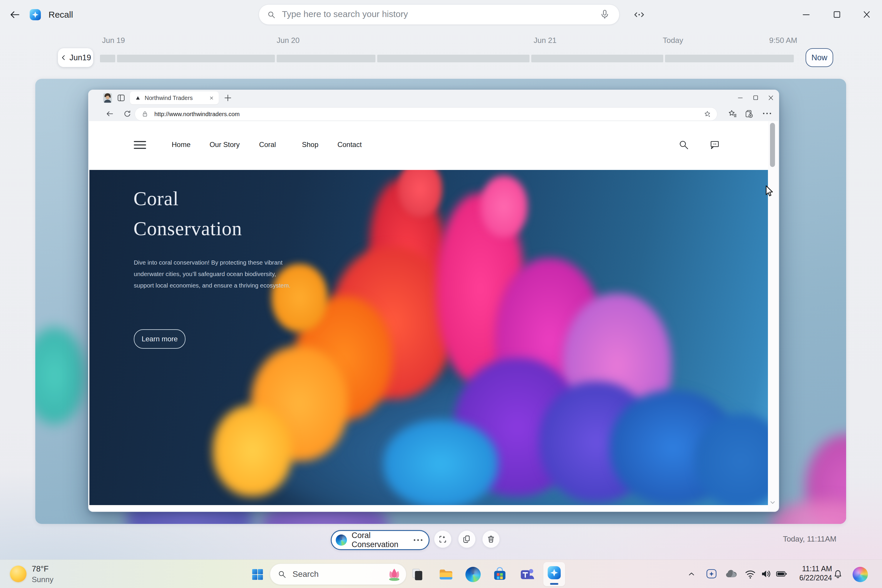 The image size is (882, 588). Describe the element at coordinates (773, 316) in the screenshot. I see `page-scrollbar` at that location.